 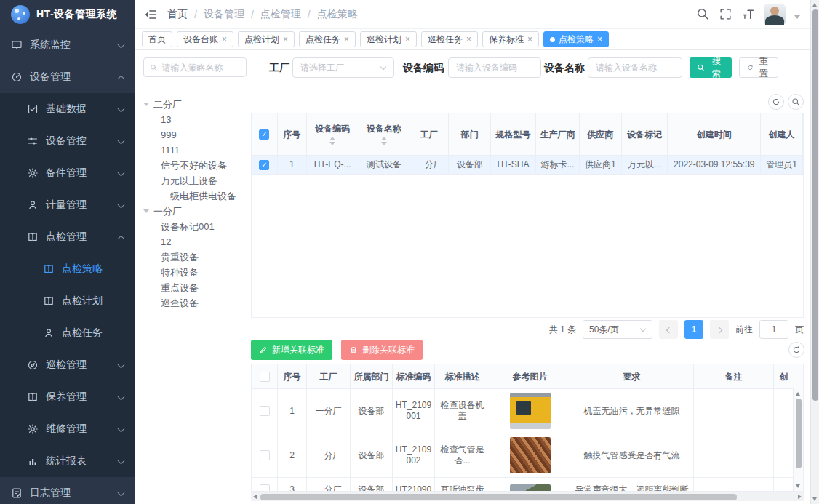 What do you see at coordinates (527, 412) in the screenshot?
I see `table-row: 1 一分厂 设备部 HT_2109001 检查设备机盖 机盖无油污，无异常缝隙` at bounding box center [527, 412].